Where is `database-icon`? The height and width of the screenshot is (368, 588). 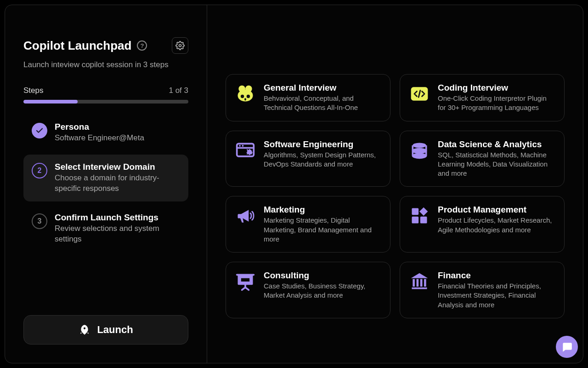
database-icon is located at coordinates (419, 150).